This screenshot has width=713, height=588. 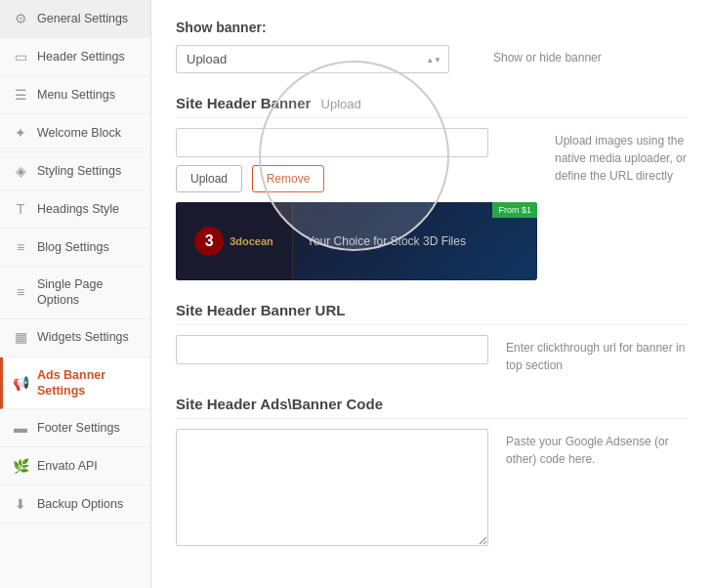 I want to click on banner-url-section-title: Site Header Banner URL, so click(x=432, y=314).